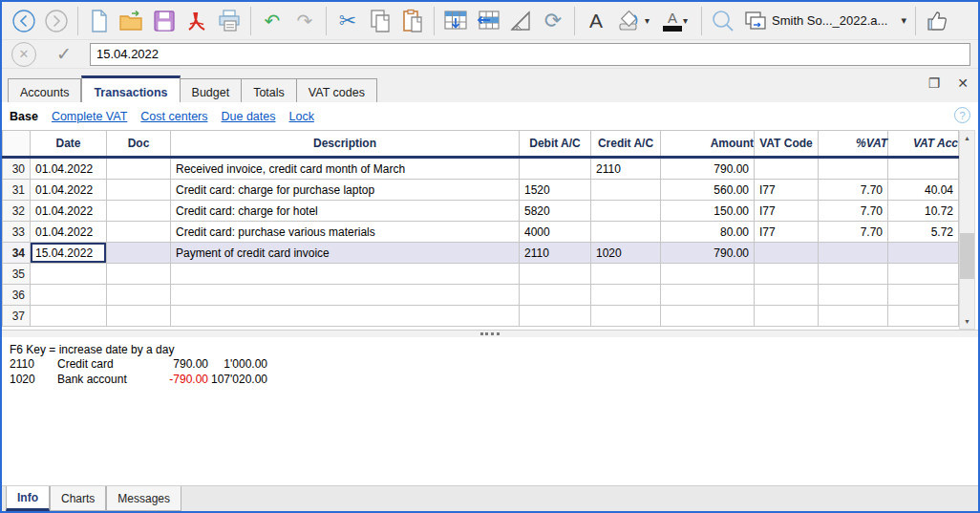 This screenshot has width=980, height=513. What do you see at coordinates (44, 90) in the screenshot?
I see `tab-accounts: Accounts` at bounding box center [44, 90].